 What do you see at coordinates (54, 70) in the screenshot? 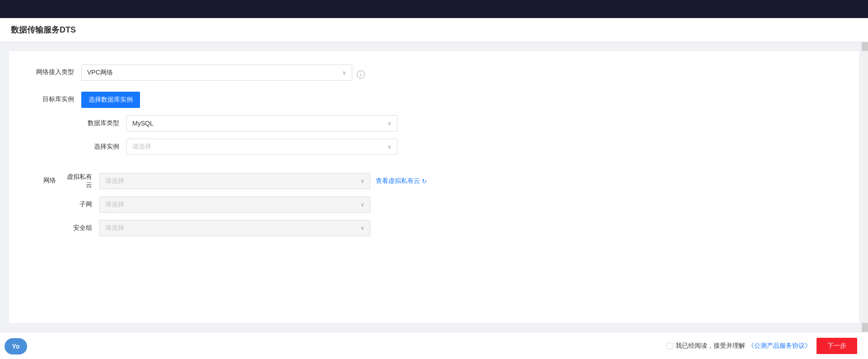
I see `network-type-label: 网络接入类型` at bounding box center [54, 70].